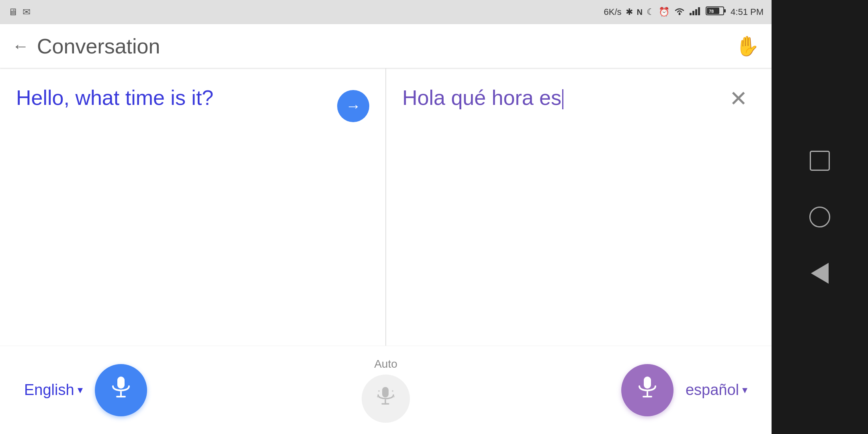  Describe the element at coordinates (386, 12) in the screenshot. I see `status-bar: 🖥 ✉ 6K/s ✱ N ☾ ⏰` at that location.